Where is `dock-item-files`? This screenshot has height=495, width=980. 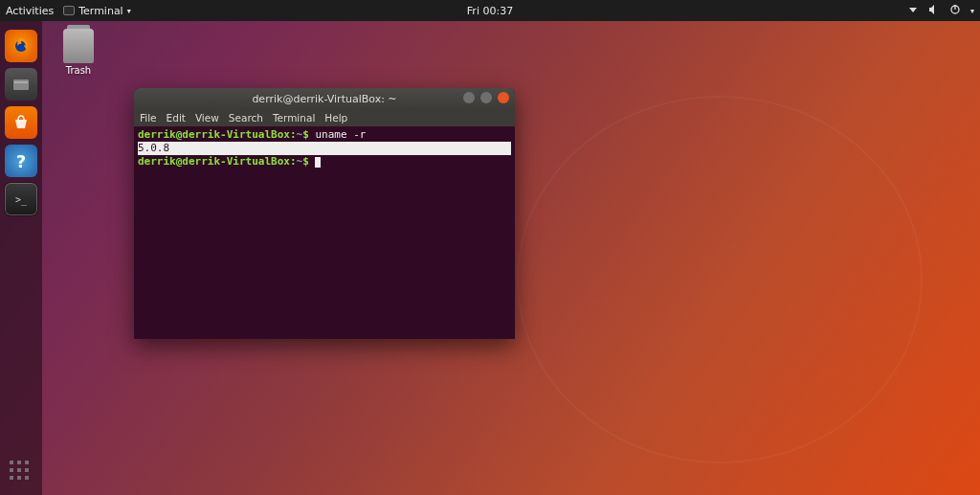 dock-item-files is located at coordinates (21, 84).